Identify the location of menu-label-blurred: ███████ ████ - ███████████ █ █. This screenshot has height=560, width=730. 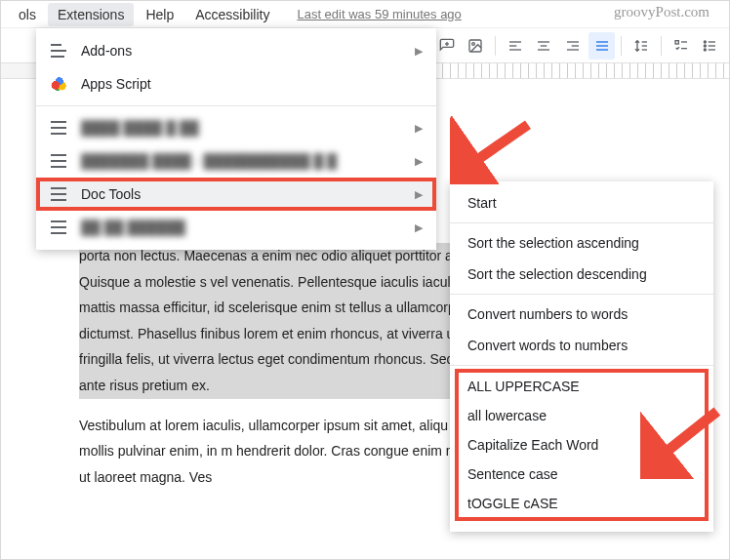
(209, 161).